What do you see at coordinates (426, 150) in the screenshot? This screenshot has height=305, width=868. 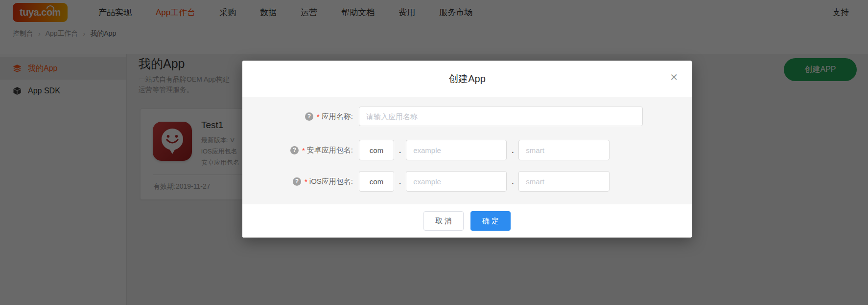 I see `form-row-android-package: ? * 安卓应用包名: . .` at bounding box center [426, 150].